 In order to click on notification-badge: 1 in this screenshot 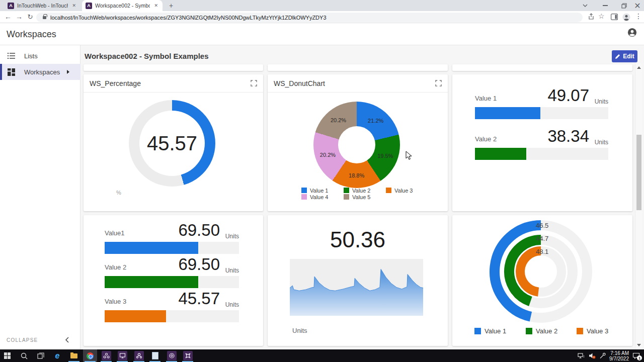, I will do `click(639, 358)`.